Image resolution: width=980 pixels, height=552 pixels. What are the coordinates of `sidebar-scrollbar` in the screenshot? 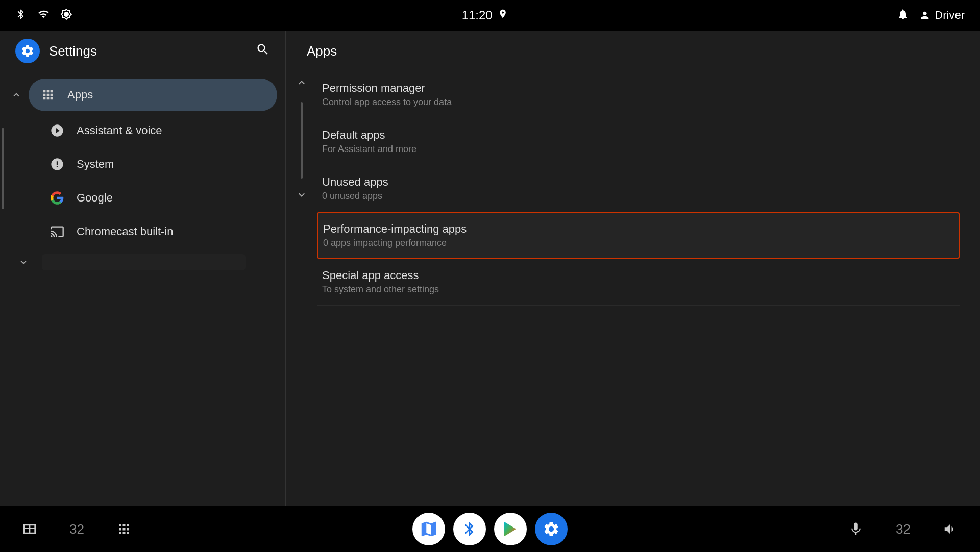 It's located at (3, 168).